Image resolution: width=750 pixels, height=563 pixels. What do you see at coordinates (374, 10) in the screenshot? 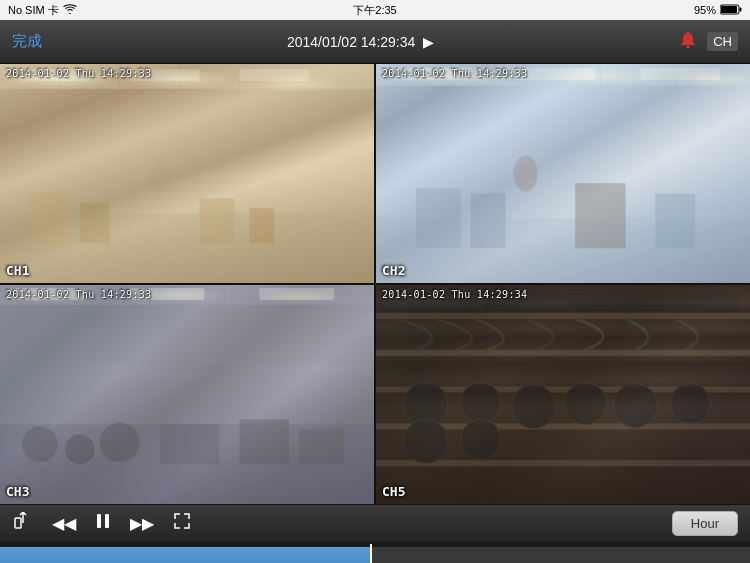
I see `status-time: 下午2:35` at bounding box center [374, 10].